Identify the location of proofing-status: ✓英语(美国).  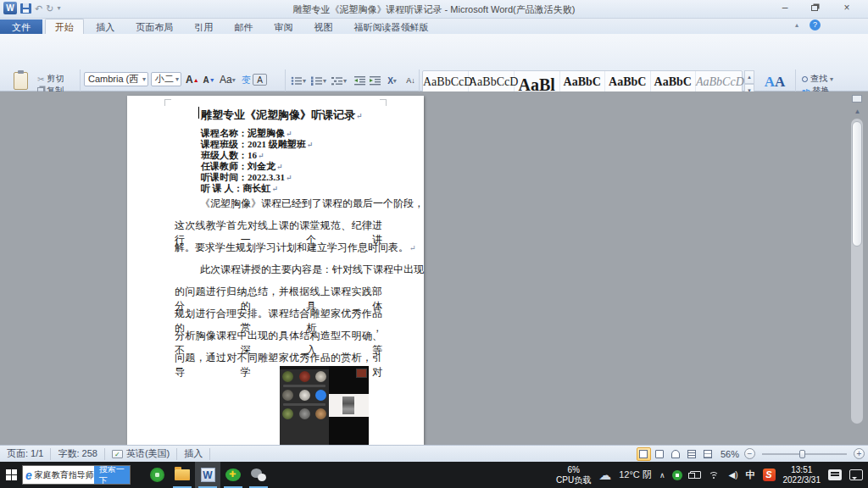
(141, 454).